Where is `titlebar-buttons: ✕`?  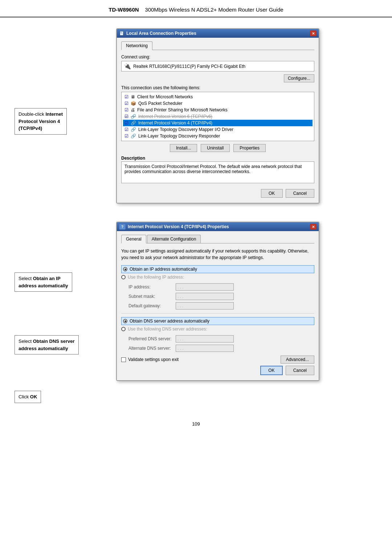 titlebar-buttons: ✕ is located at coordinates (313, 33).